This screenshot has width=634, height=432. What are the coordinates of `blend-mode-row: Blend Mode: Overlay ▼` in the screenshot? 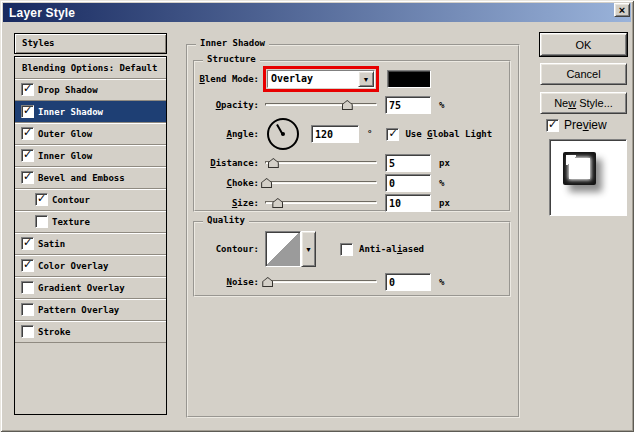 It's located at (352, 79).